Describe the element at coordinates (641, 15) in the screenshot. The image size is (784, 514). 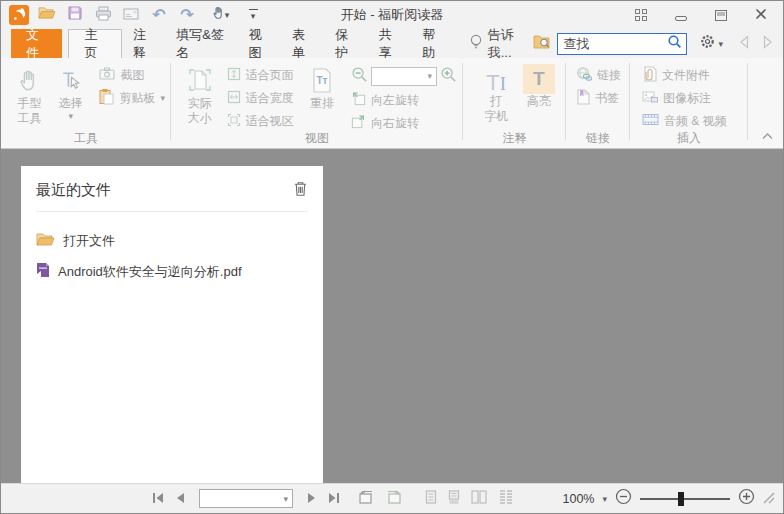
I see `workspace-toggle-button` at that location.